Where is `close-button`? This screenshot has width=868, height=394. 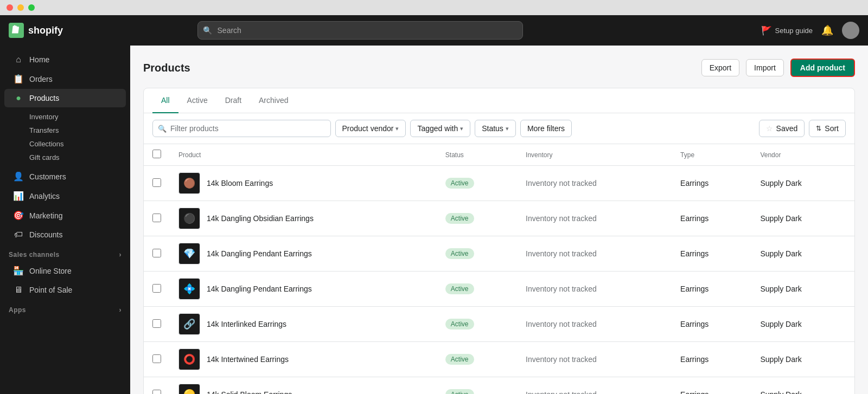
close-button is located at coordinates (10, 8).